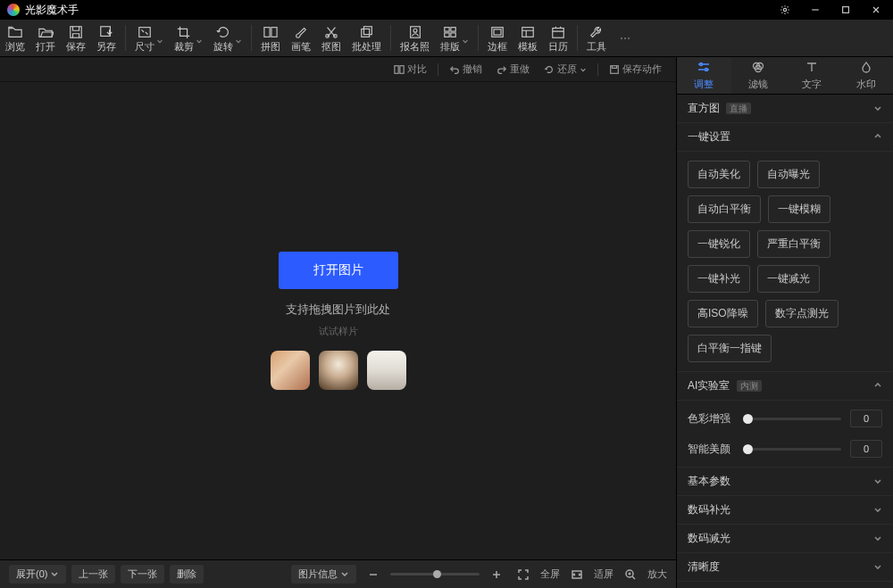 This screenshot has height=588, width=893. What do you see at coordinates (446, 38) in the screenshot?
I see `main-toolbar: 浏览 打开 保存 另存 尺寸 裁剪` at bounding box center [446, 38].